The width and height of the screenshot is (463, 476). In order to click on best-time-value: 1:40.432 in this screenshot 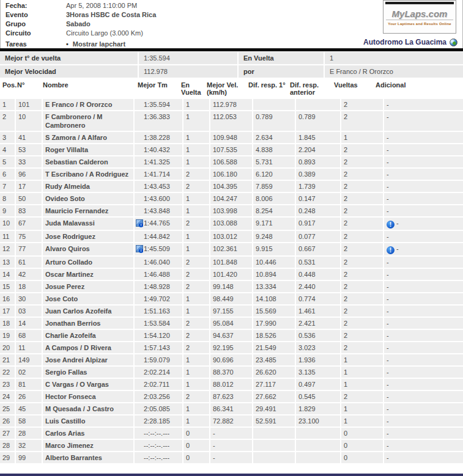, I will do `click(157, 150)`.